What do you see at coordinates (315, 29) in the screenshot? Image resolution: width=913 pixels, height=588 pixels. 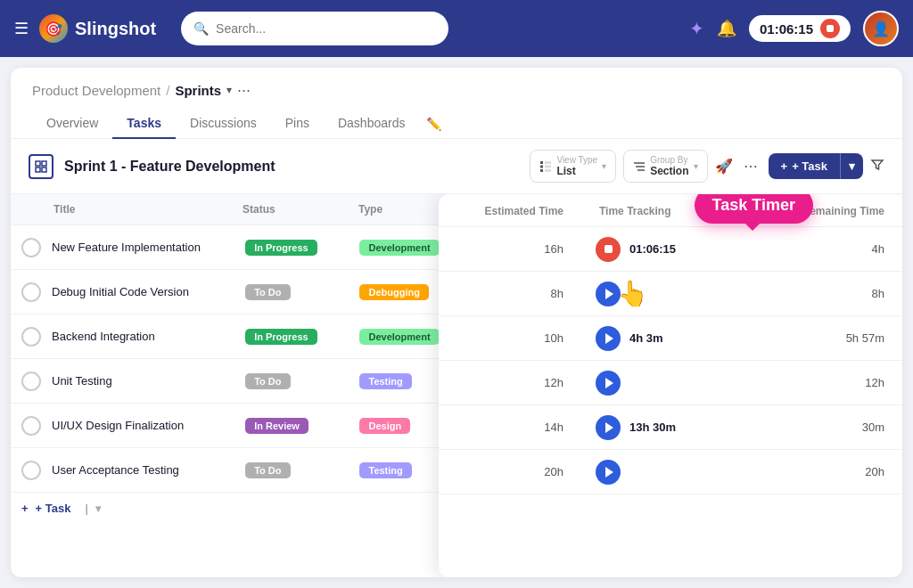 I see `search-bar: 🔍` at bounding box center [315, 29].